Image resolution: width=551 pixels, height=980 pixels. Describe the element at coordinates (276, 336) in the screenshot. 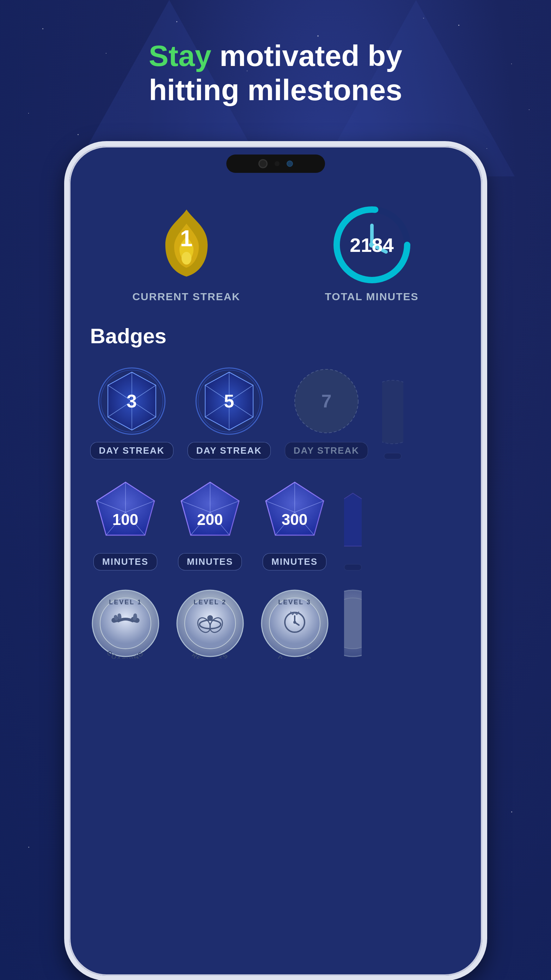

I see `badges-title: Badges` at that location.